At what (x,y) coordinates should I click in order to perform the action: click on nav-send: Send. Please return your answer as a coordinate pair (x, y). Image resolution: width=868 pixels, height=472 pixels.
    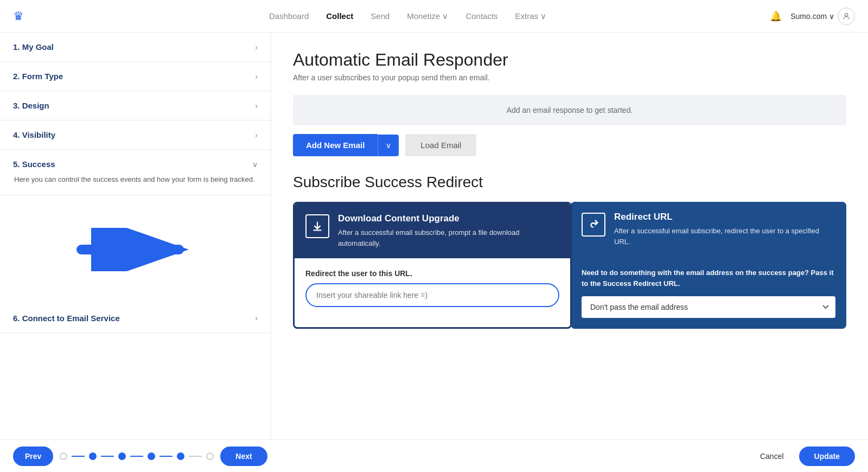
    Looking at the image, I should click on (380, 16).